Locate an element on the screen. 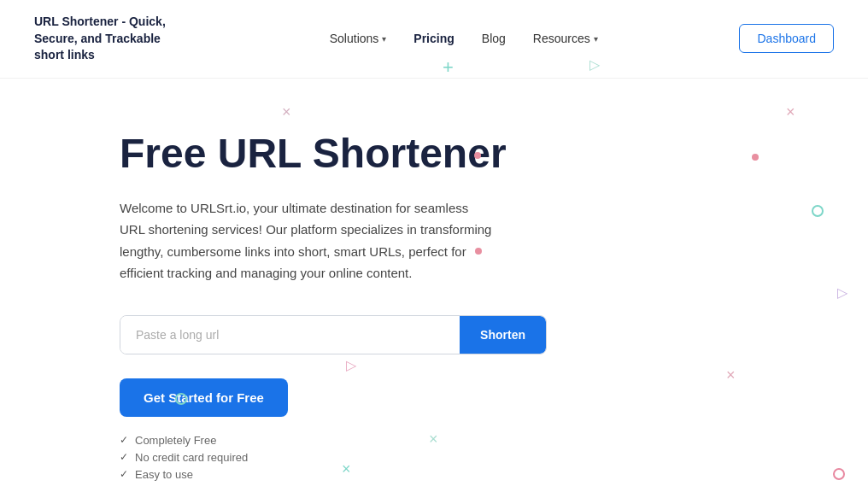 Image resolution: width=868 pixels, height=492 pixels. url-shortener-form: Shorten is located at coordinates (333, 335).